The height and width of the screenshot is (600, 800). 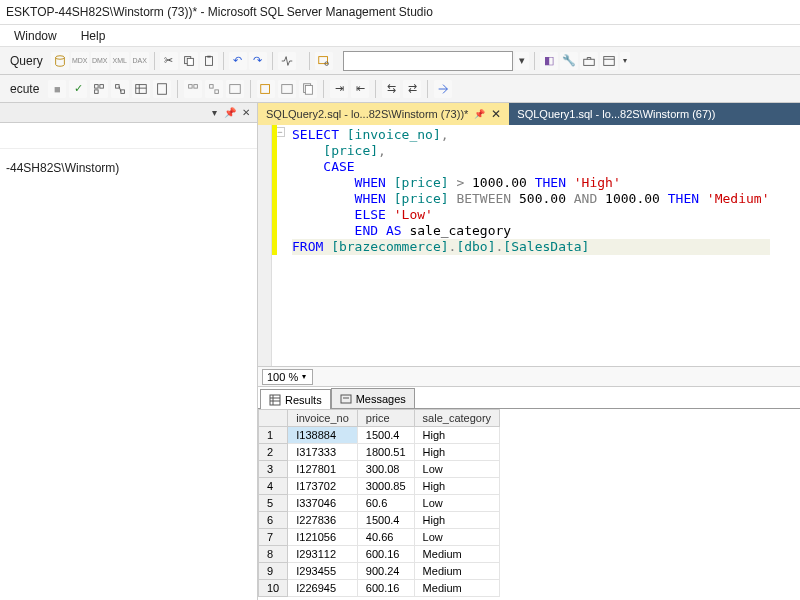 What do you see at coordinates (589, 61) in the screenshot?
I see `toolbox-icon` at bounding box center [589, 61].